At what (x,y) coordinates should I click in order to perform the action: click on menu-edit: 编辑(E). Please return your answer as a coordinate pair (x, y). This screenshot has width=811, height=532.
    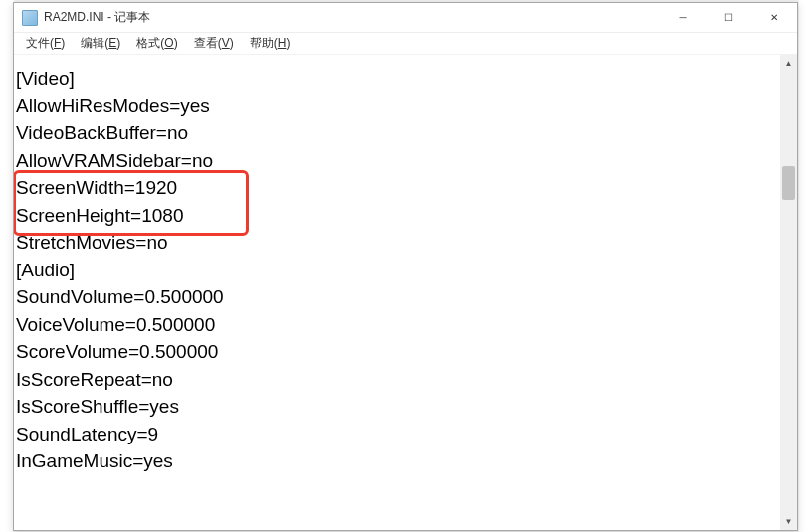
    Looking at the image, I should click on (101, 44).